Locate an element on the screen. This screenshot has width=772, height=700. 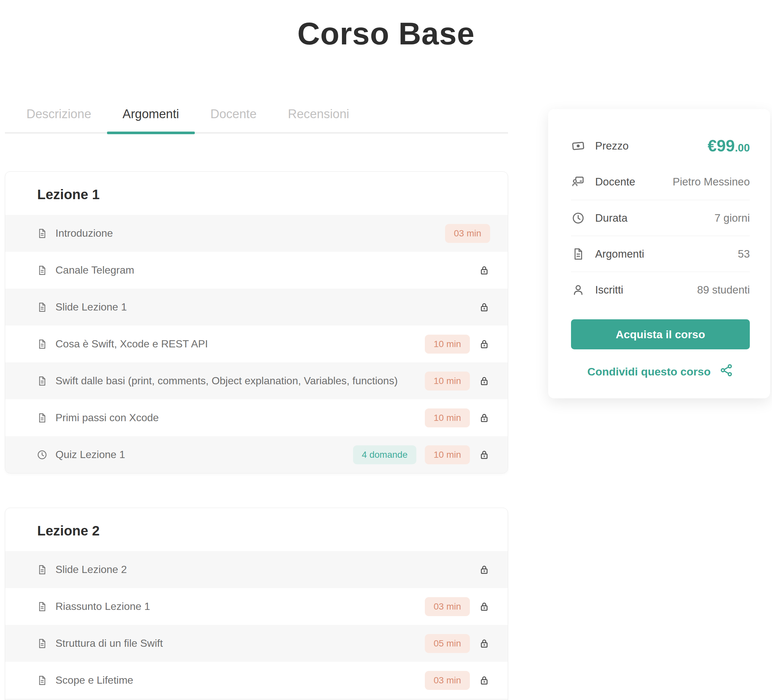
lesson-item-row: Cosa è Swift, Xcode e REST API 10 min is located at coordinates (257, 344).